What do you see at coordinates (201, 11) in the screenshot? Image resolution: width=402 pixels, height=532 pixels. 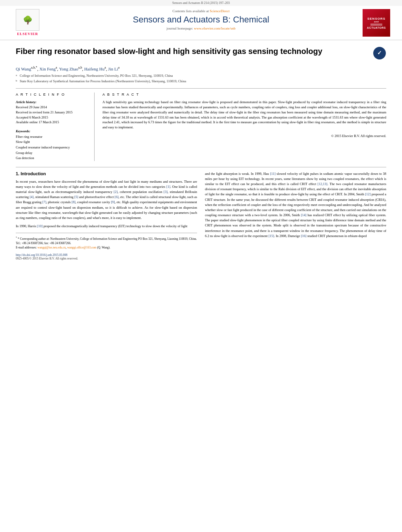 I see `sciencedirect-line: Contents lists available at ScienceDirec…` at bounding box center [201, 11].